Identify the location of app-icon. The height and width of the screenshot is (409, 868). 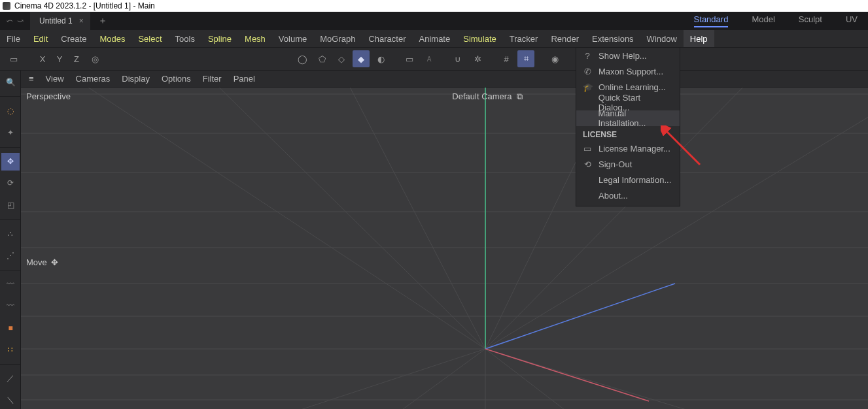
(7, 6).